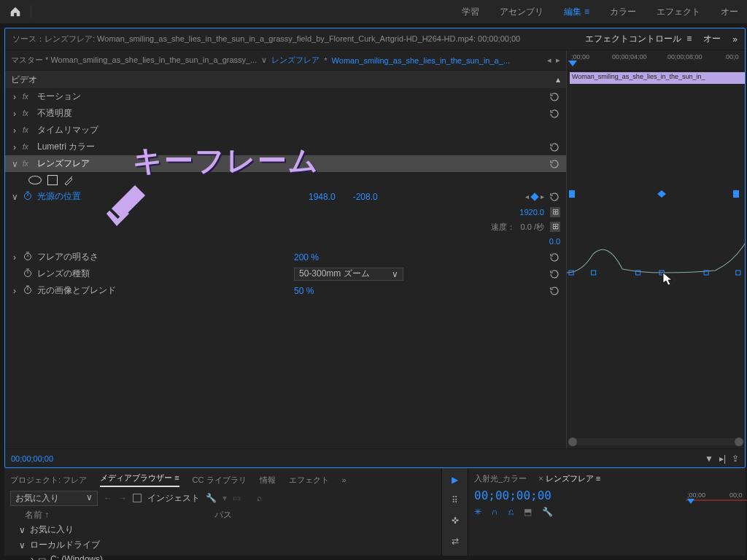 The image size is (747, 560). Describe the element at coordinates (455, 480) in the screenshot. I see `selection-tool-icon: ▶` at that location.